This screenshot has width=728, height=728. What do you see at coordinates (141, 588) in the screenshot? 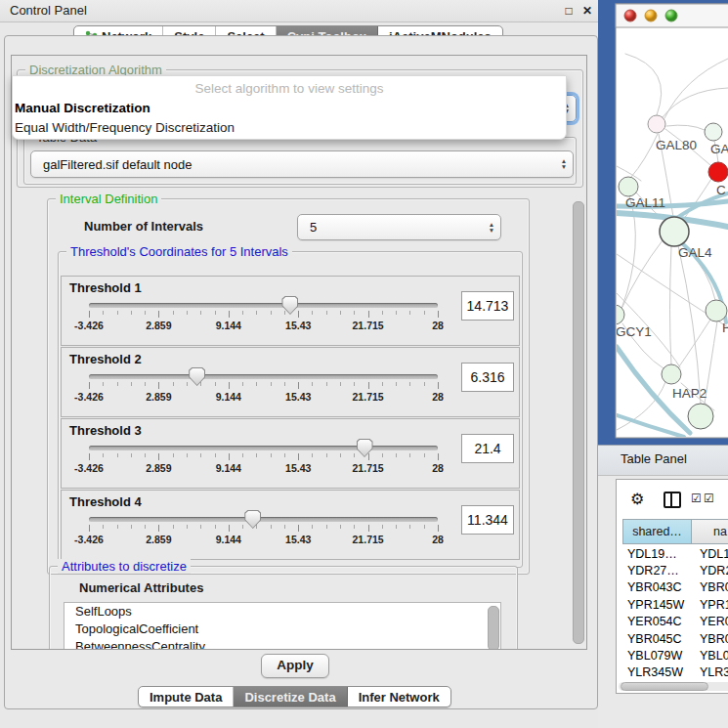
I see `numerical-attributes-label: Numerical Attributes` at bounding box center [141, 588].